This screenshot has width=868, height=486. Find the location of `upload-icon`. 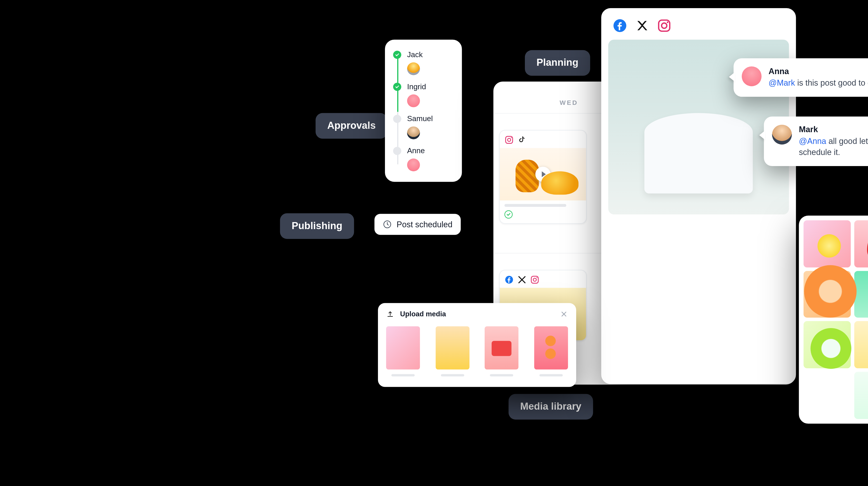

upload-icon is located at coordinates (390, 314).